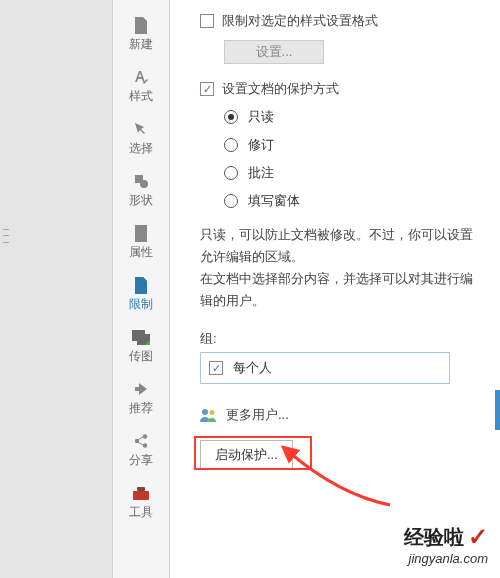 The height and width of the screenshot is (578, 500). What do you see at coordinates (342, 268) in the screenshot?
I see `protect-description: 只读，可以防止文档被修改。不过，你可以设置允许编辑的区域。 在文档中选择部分内容…` at bounding box center [342, 268].